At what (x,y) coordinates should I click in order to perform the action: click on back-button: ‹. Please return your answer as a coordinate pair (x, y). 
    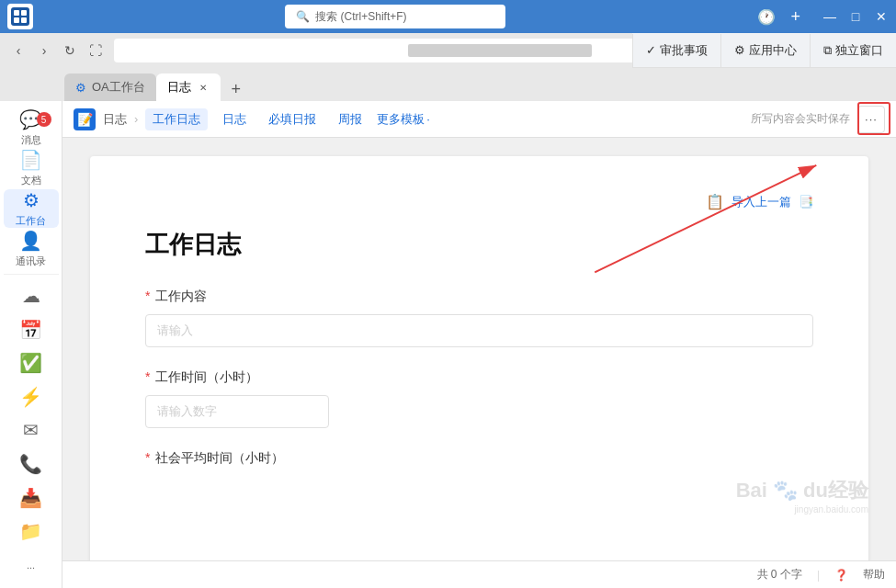
    Looking at the image, I should click on (18, 51).